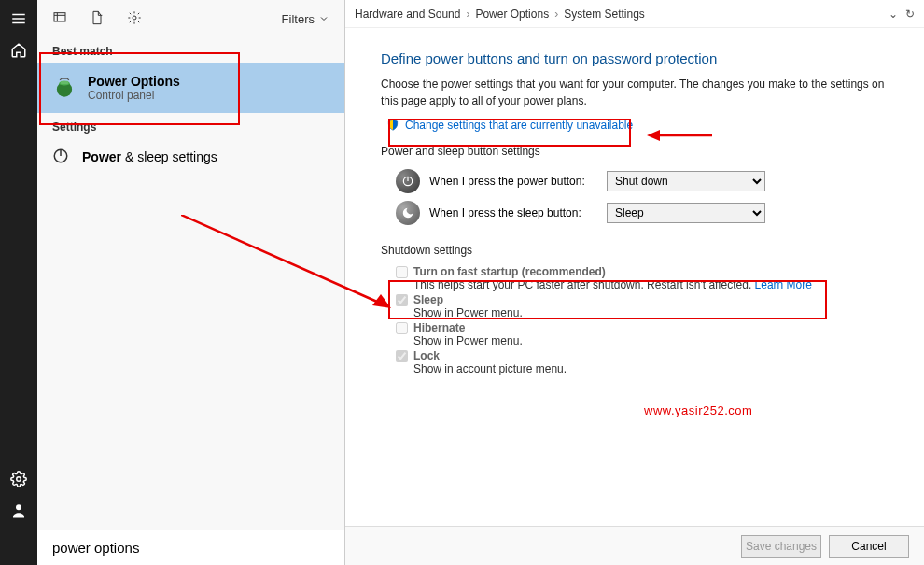 The height and width of the screenshot is (565, 924). What do you see at coordinates (19, 282) in the screenshot?
I see `taskbar` at bounding box center [19, 282].